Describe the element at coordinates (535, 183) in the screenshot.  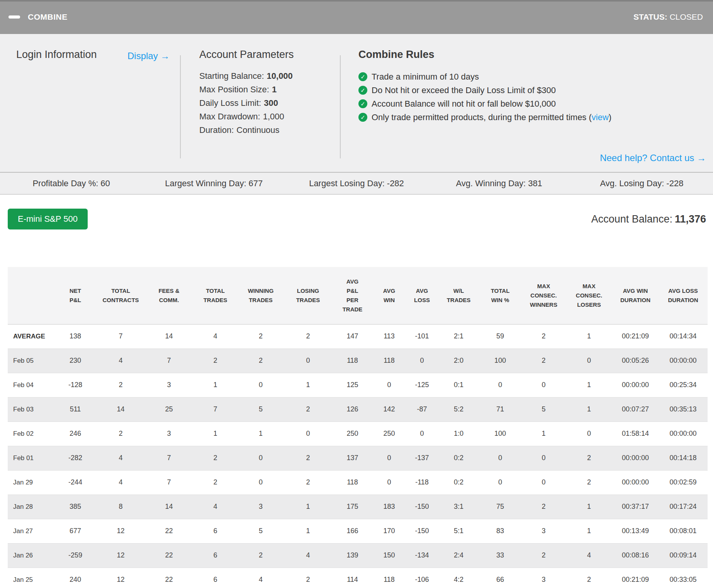
I see `stat-value: 381` at that location.